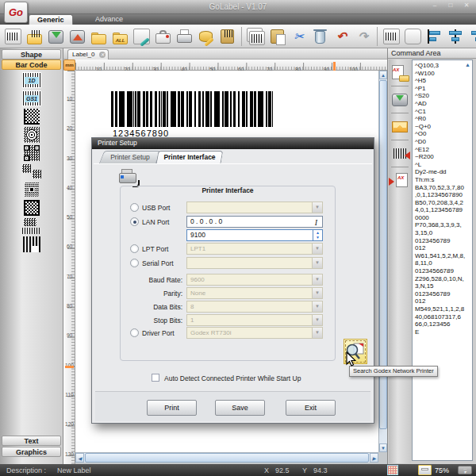 Image resolution: width=476 pixels, height=476 pixels. What do you see at coordinates (32, 171) in the screenshot?
I see `barcode-microqr-icon` at bounding box center [32, 171].